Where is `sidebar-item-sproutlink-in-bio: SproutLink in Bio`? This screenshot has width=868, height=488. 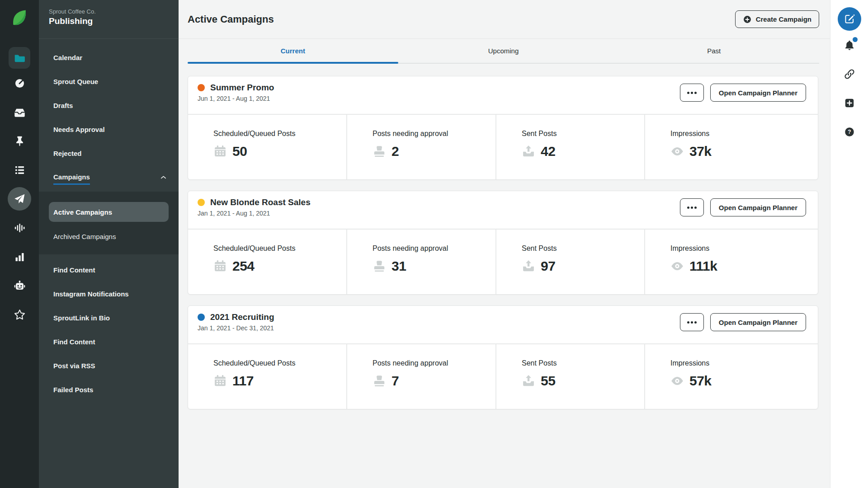 sidebar-item-sproutlink-in-bio: SproutLink in Bio is located at coordinates (108, 318).